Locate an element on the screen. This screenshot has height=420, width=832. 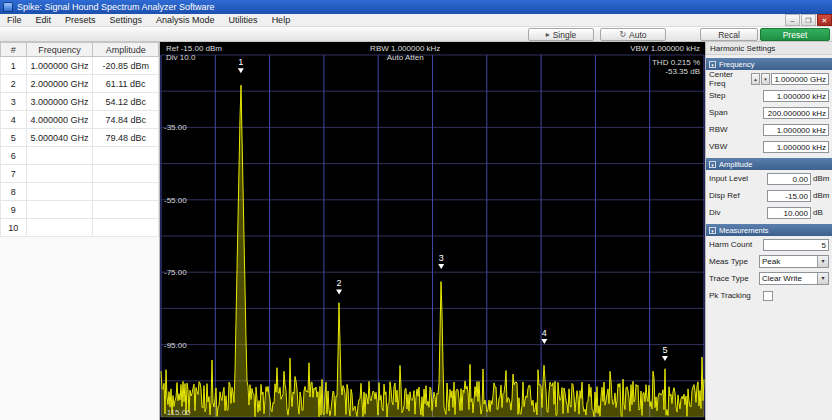
harmonic-table: # Frequency Amplitude 11.000000 GHz-20.8… is located at coordinates (80, 140).